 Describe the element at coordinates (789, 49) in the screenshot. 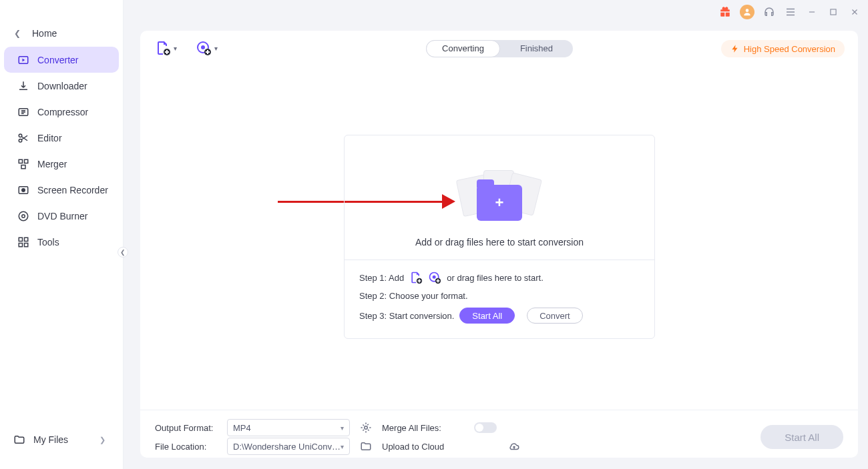

I see `high-speed-label: High Speed Conversion` at that location.